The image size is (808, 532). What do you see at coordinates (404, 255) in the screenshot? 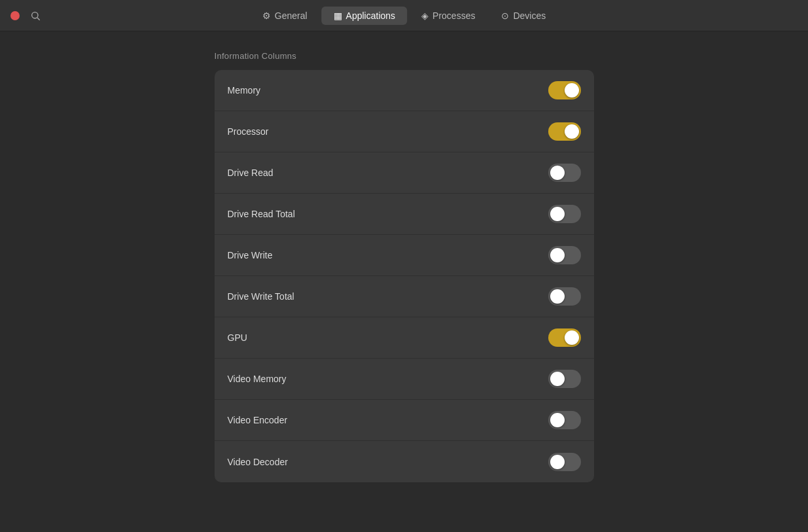
I see `row-drive-write: Drive Write` at bounding box center [404, 255].